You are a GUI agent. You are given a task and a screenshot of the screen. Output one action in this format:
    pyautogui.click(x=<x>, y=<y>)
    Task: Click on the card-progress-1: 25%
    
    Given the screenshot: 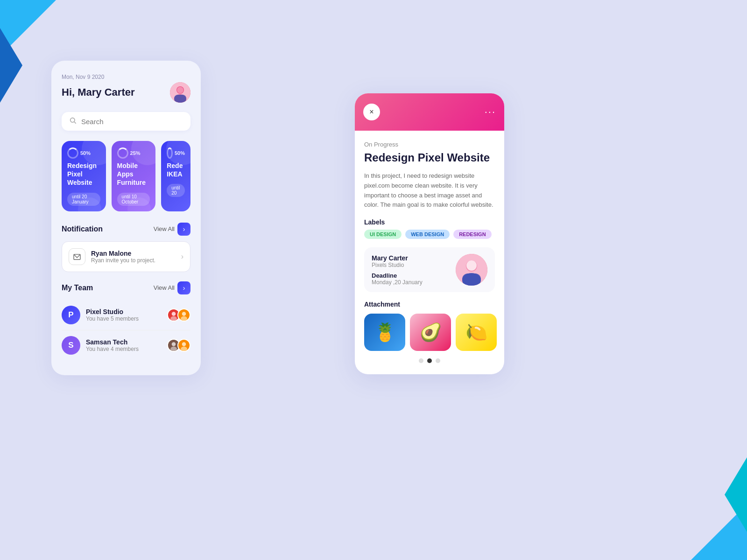 What is the action you would take?
    pyautogui.click(x=134, y=153)
    